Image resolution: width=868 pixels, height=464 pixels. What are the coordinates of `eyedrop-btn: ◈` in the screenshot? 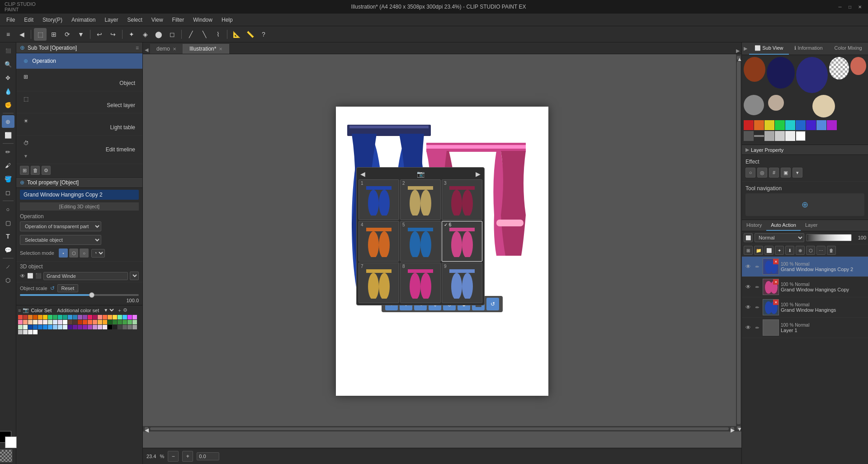 It's located at (145, 34).